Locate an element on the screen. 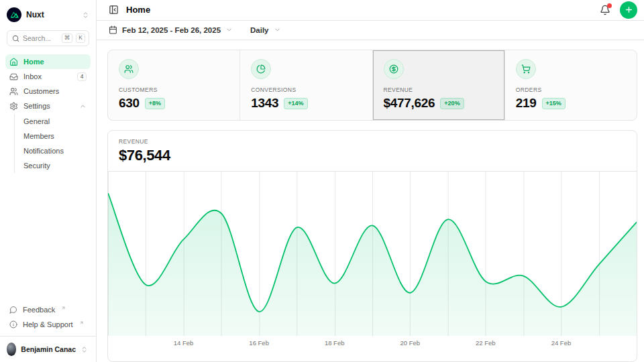  stat-card-revenue: REVENUE $477,626 +20% is located at coordinates (439, 85).